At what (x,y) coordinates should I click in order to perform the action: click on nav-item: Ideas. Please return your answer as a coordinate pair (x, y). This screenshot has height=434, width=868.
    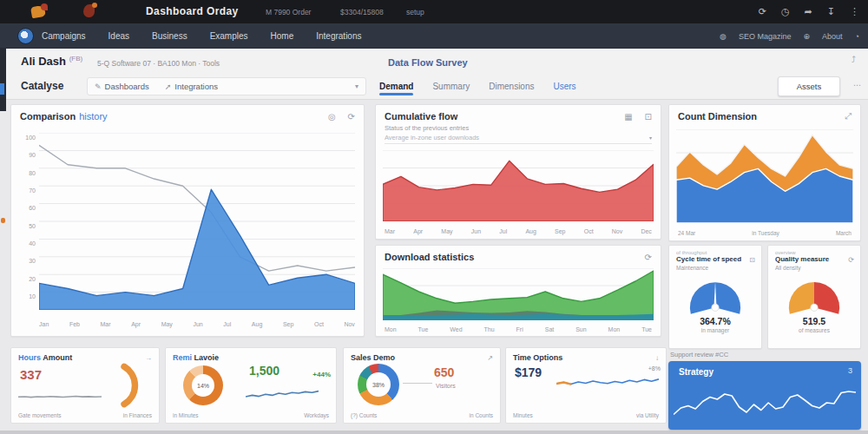
    Looking at the image, I should click on (119, 36).